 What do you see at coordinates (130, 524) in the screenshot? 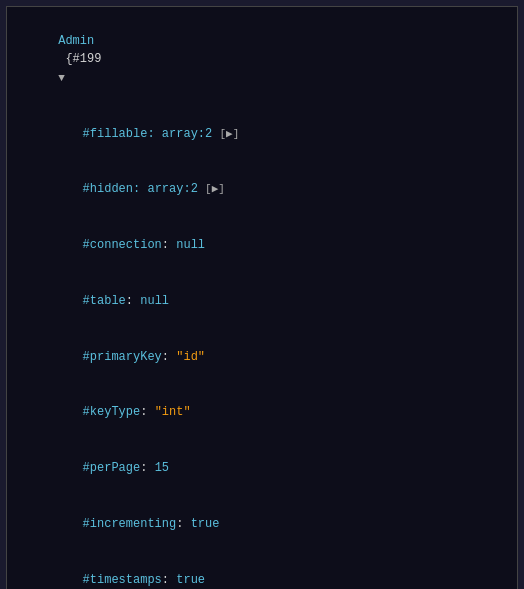
I see `incrementing-key: #incrementing` at bounding box center [130, 524].